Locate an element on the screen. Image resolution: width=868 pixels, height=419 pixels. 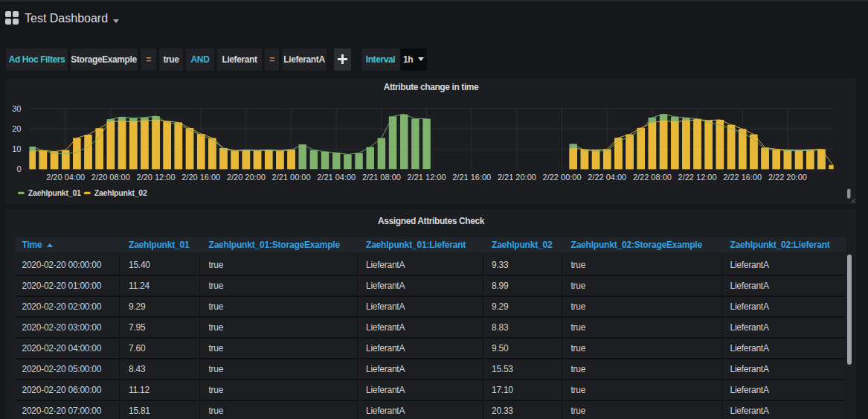
svg-text: 2/22 00:00 is located at coordinates (562, 177).